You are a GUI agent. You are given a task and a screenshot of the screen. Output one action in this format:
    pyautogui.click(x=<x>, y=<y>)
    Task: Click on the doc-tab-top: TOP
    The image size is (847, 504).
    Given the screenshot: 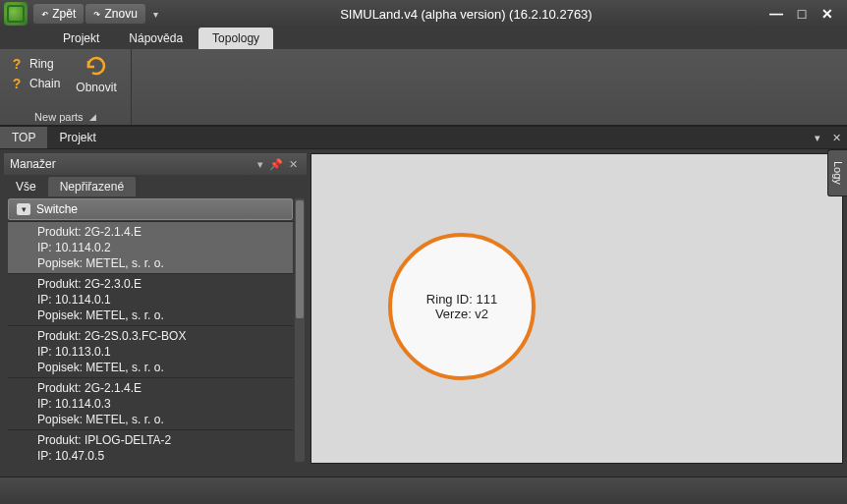 What is the action you would take?
    pyautogui.click(x=24, y=138)
    